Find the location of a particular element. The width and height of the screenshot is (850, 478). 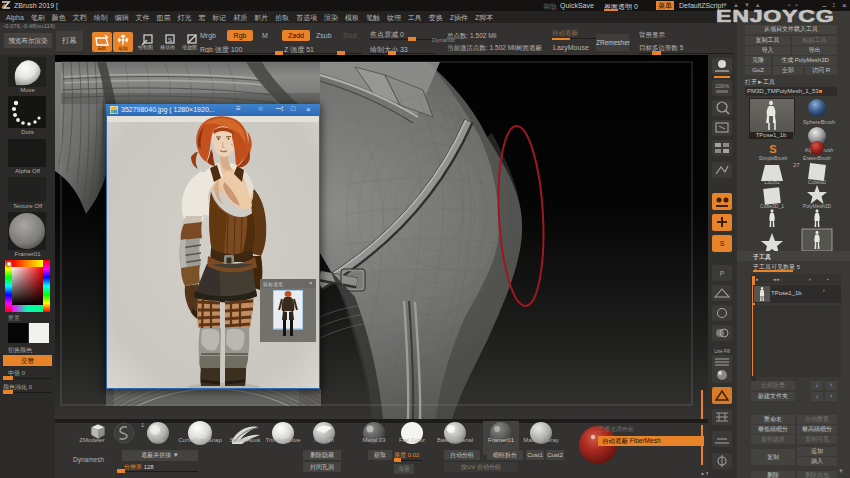

svg-text: Cube3D is located at coordinates (818, 182).